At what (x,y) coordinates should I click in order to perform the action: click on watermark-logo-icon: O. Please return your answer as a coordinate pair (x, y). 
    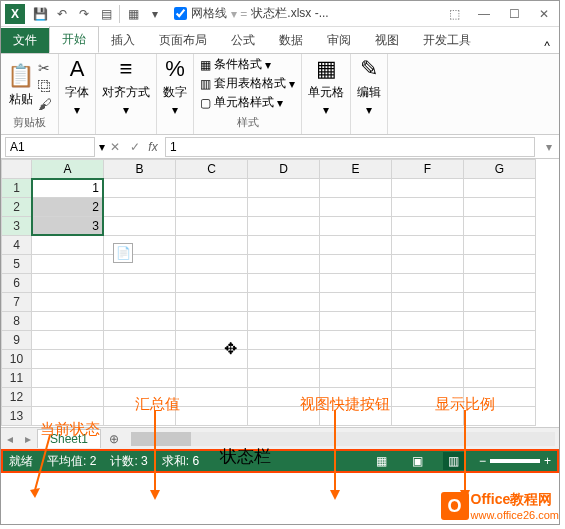
    Looking at the image, I should click on (455, 506).